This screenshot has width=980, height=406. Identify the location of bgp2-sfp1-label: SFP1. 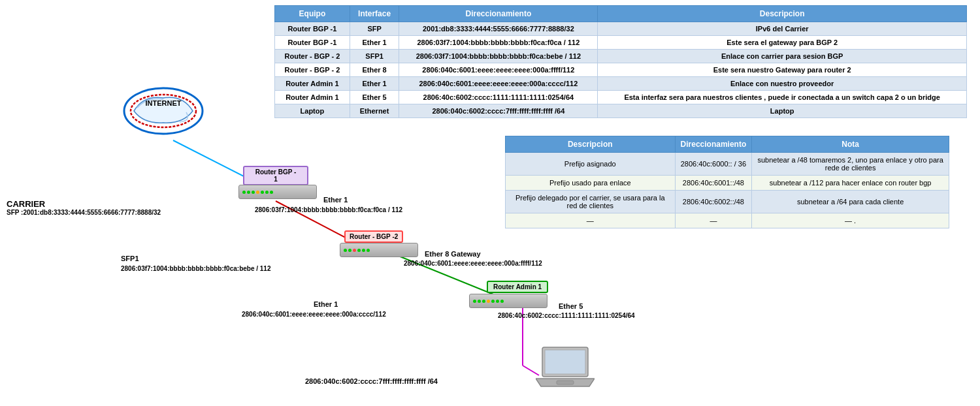
(130, 258).